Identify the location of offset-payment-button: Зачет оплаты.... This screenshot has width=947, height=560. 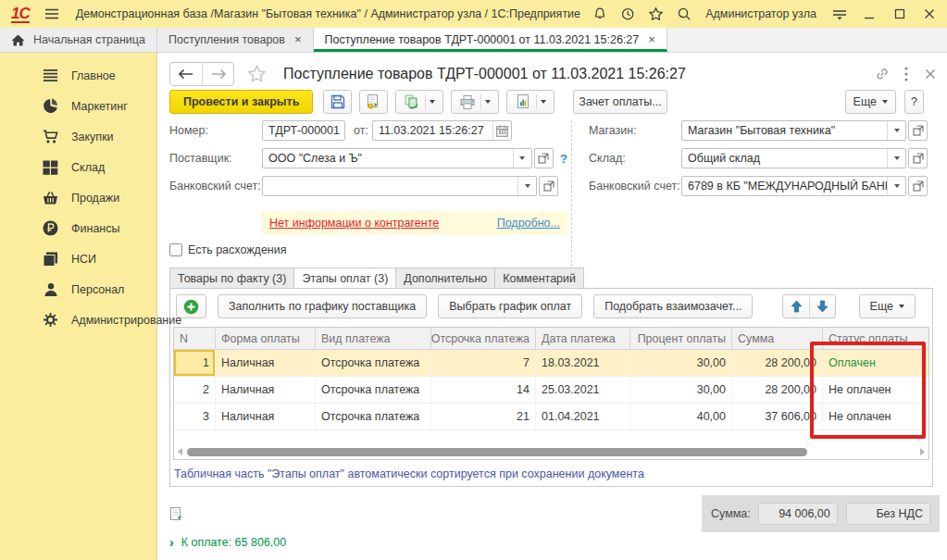
(620, 102).